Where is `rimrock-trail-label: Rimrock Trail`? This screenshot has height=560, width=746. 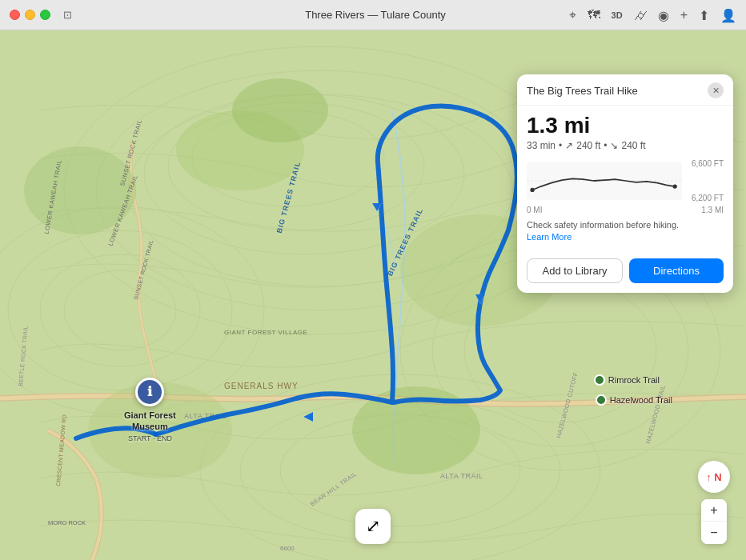
rimrock-trail-label: Rimrock Trail is located at coordinates (634, 380).